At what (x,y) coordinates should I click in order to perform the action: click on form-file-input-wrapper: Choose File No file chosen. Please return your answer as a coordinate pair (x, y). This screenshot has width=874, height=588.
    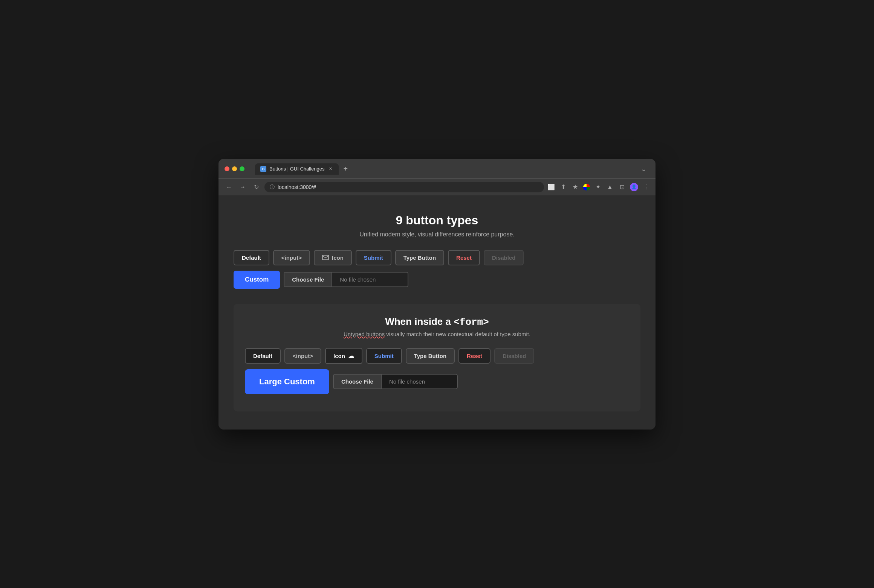
    Looking at the image, I should click on (396, 382).